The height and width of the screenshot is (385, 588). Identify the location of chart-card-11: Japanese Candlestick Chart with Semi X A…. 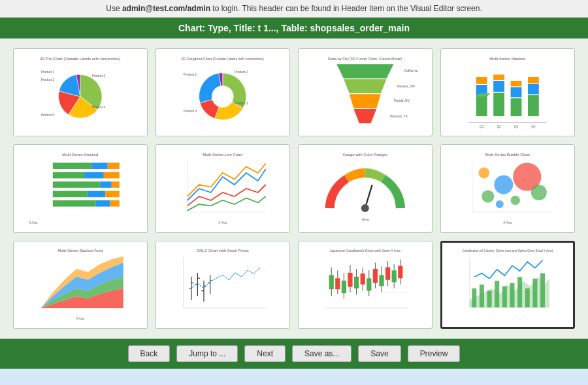
(365, 285).